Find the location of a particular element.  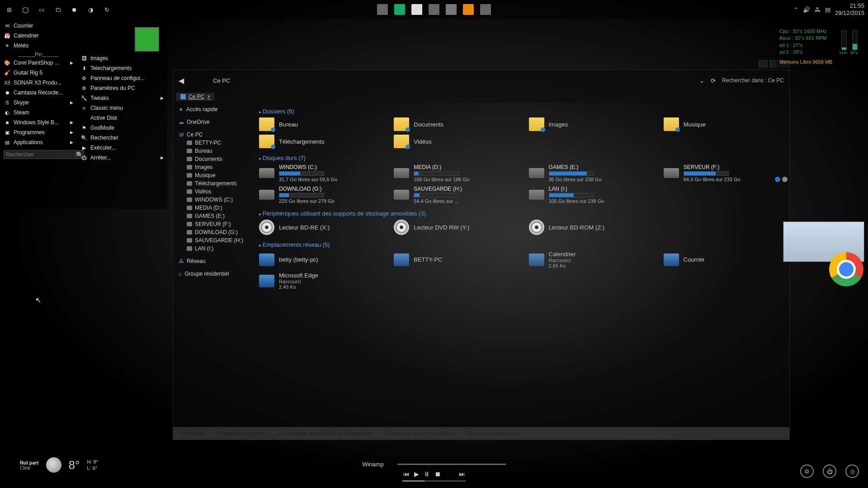

history-dropdown-icon: ⌄ is located at coordinates (702, 80).